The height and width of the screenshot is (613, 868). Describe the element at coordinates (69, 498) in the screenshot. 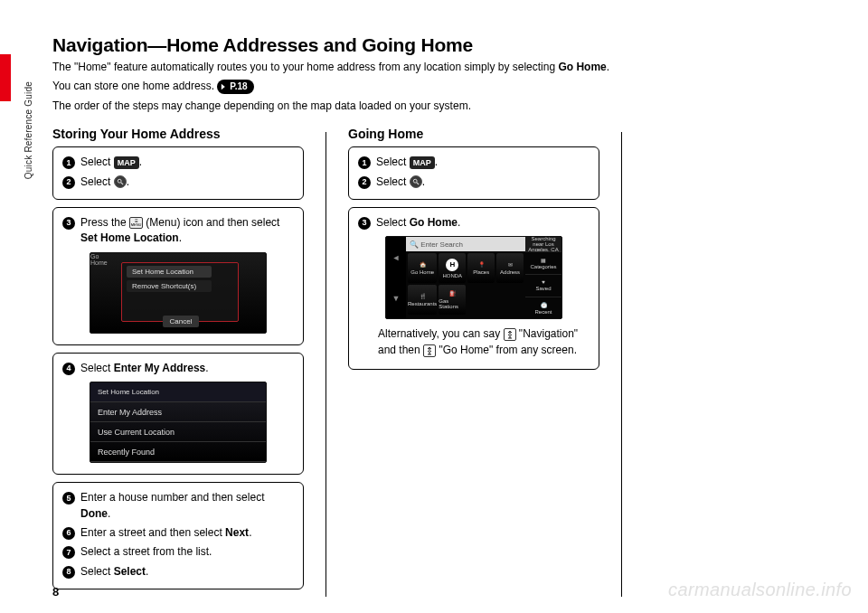

I see `step-num-5: 5` at that location.